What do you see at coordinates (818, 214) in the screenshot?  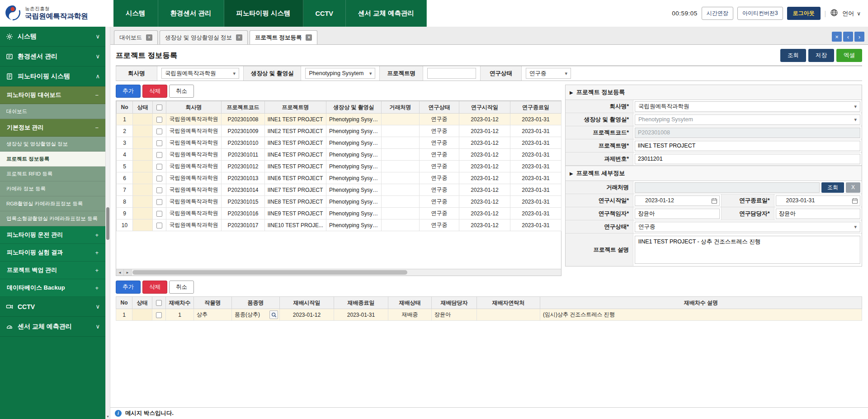 I see `research-manager-input` at bounding box center [818, 214].